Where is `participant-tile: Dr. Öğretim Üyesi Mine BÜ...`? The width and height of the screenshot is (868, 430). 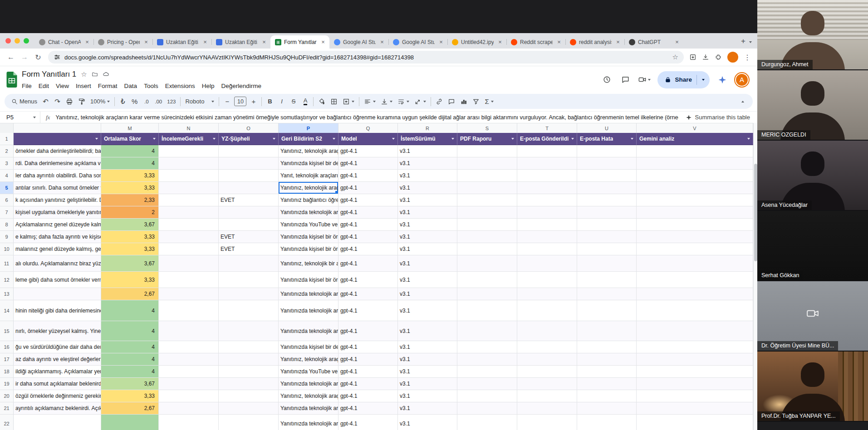 participant-tile: Dr. Öğretim Üyesi Mine BÜ... is located at coordinates (813, 317).